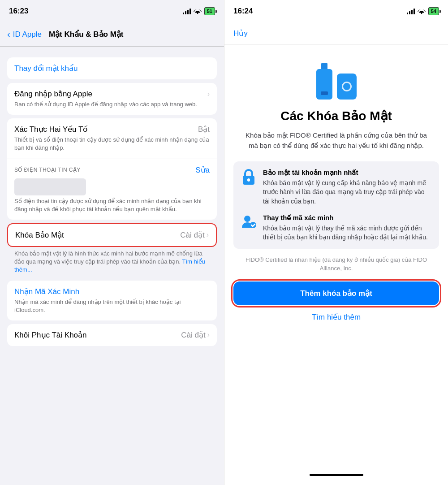 The height and width of the screenshot is (485, 448). Describe the element at coordinates (112, 235) in the screenshot. I see `card-security-key: Khóa Bảo Mật Cài đặt ›` at that location.